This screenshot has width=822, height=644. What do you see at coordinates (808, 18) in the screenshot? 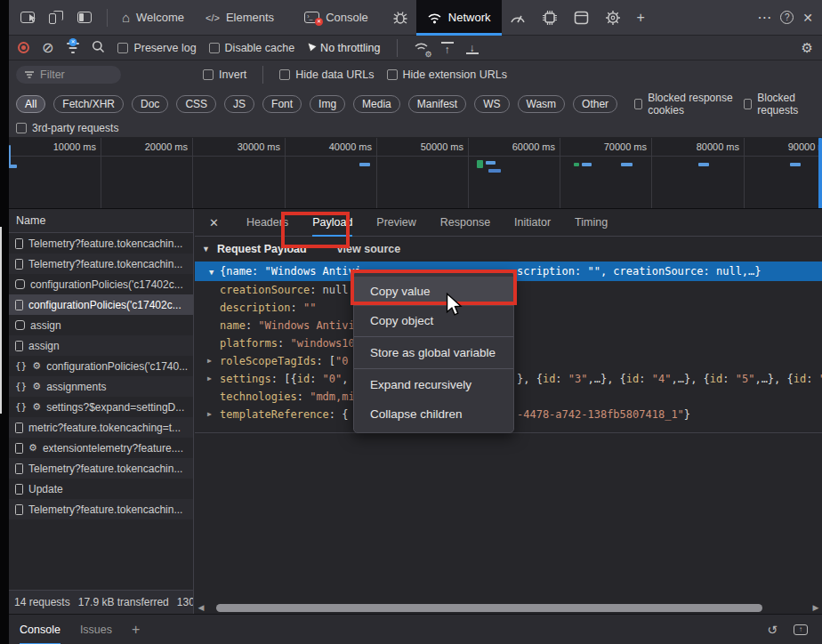
I see `close-devtools-icon: ✕` at bounding box center [808, 18].